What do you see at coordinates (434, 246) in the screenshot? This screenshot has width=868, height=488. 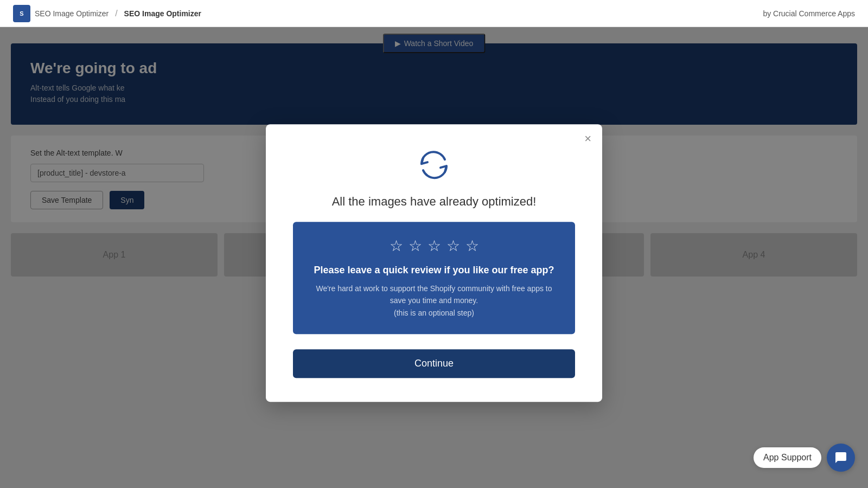 I see `star-3: ☆` at bounding box center [434, 246].